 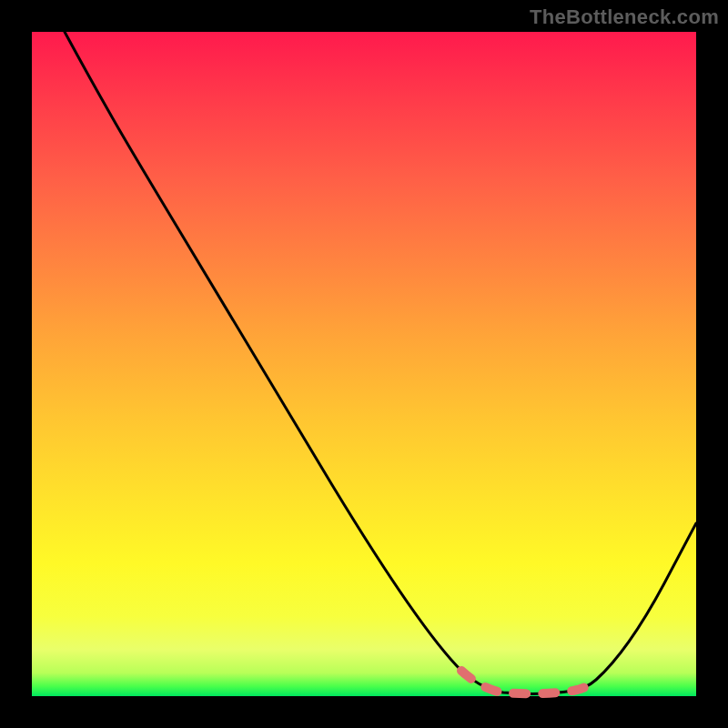 What do you see at coordinates (529, 682) in the screenshot?
I see `optimal-range-marker` at bounding box center [529, 682].